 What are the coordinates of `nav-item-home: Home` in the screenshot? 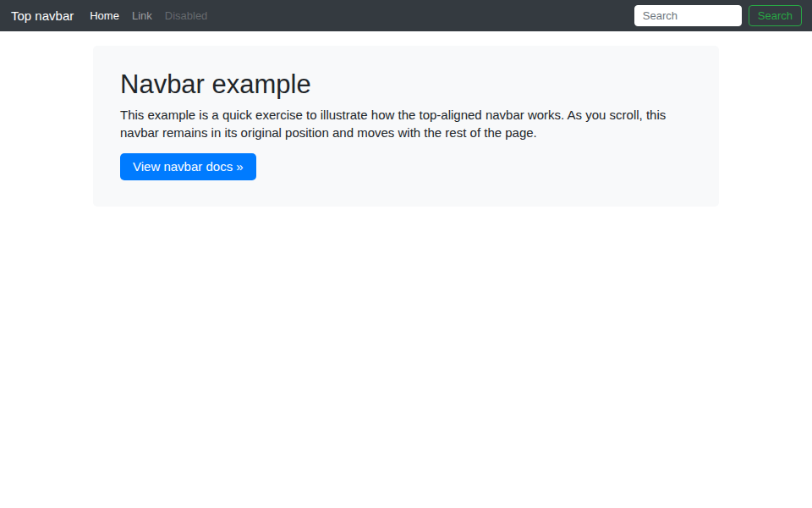 It's located at (105, 15).